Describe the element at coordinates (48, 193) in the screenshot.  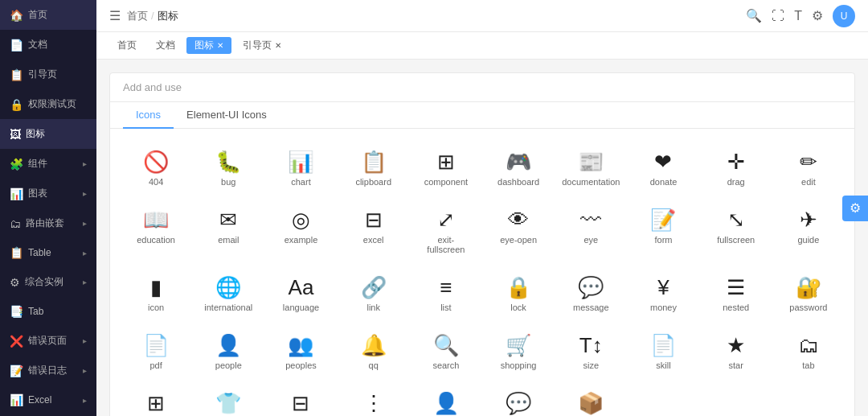
I see `sidebar-item-chart: 📊 图表 ▸` at that location.